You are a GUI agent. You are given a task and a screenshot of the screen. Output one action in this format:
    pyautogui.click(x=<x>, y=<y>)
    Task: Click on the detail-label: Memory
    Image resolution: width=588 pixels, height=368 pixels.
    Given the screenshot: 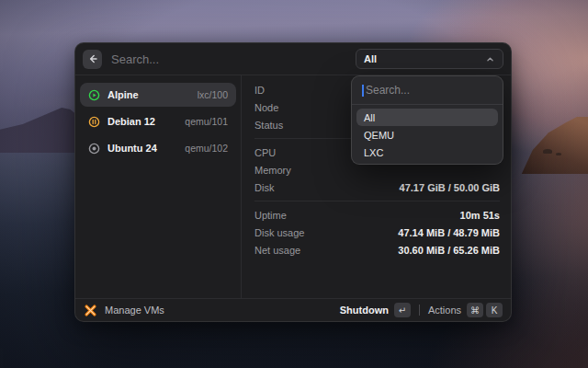 What is the action you would take?
    pyautogui.click(x=273, y=170)
    